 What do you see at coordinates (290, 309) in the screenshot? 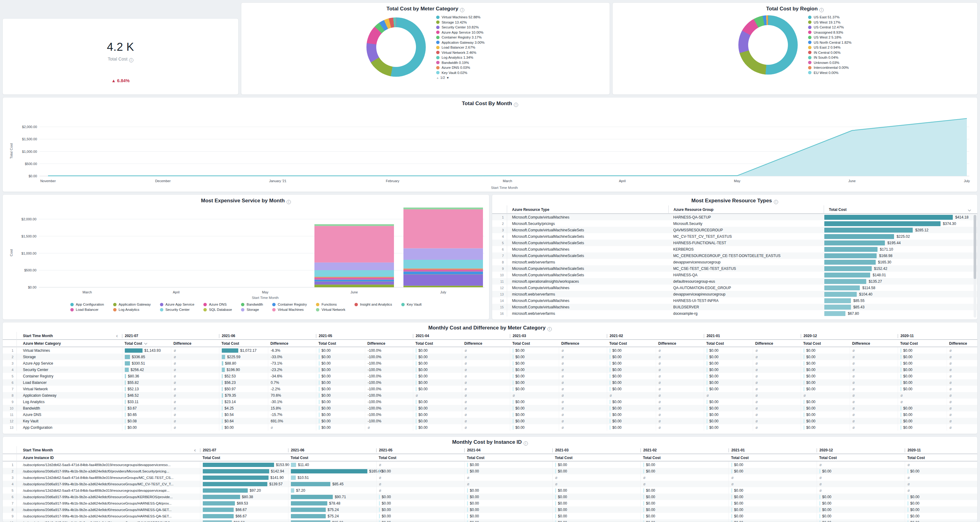
I see `legend-item: Virtual Machines` at bounding box center [290, 309].